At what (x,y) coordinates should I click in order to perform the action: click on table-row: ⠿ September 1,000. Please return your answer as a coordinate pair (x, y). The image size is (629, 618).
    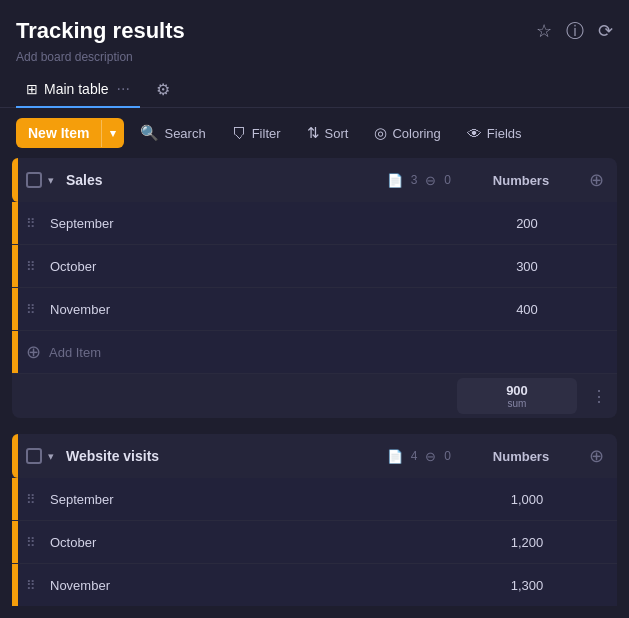
    Looking at the image, I should click on (314, 500).